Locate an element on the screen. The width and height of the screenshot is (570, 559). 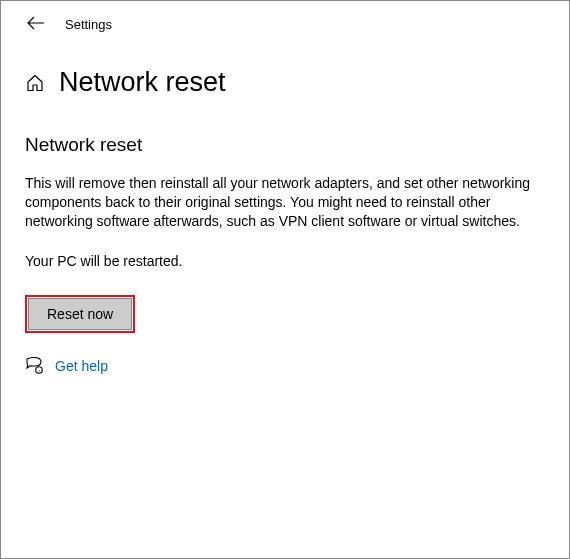
restart-note: Your PC will be restarted. is located at coordinates (285, 261).